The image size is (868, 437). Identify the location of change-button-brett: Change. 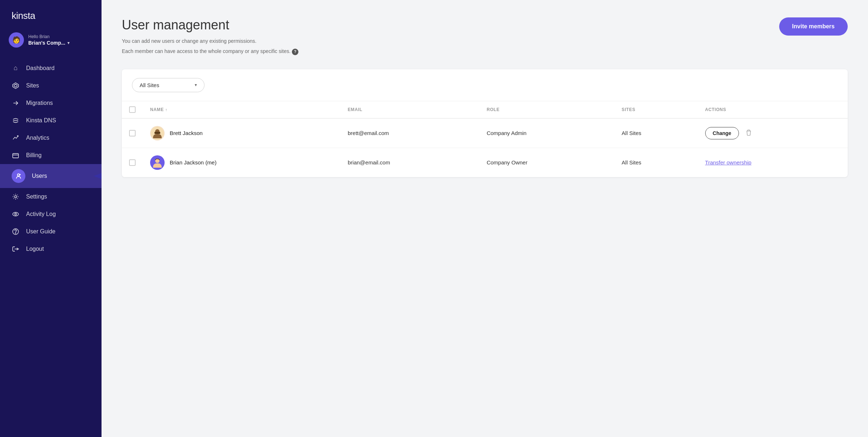
(722, 133).